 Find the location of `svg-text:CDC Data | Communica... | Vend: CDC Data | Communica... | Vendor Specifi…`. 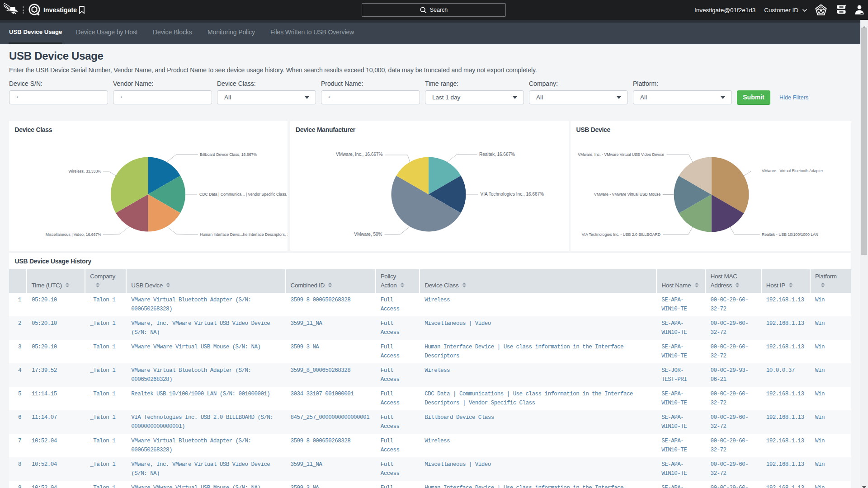

svg-text:CDC Data | Communica... | Vend: CDC Data | Communica... | Vendor Specifi… is located at coordinates (243, 194).